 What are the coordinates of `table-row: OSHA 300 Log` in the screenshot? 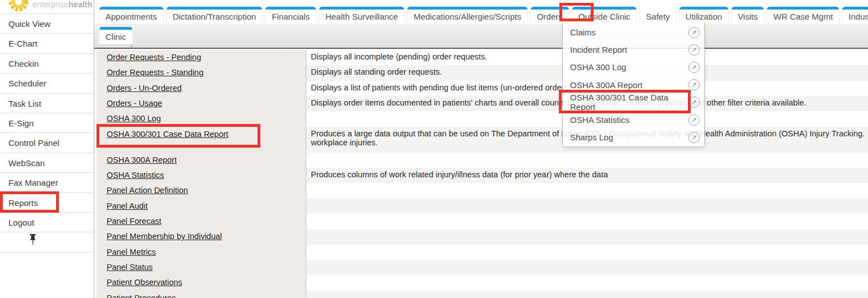 It's located at (481, 119).